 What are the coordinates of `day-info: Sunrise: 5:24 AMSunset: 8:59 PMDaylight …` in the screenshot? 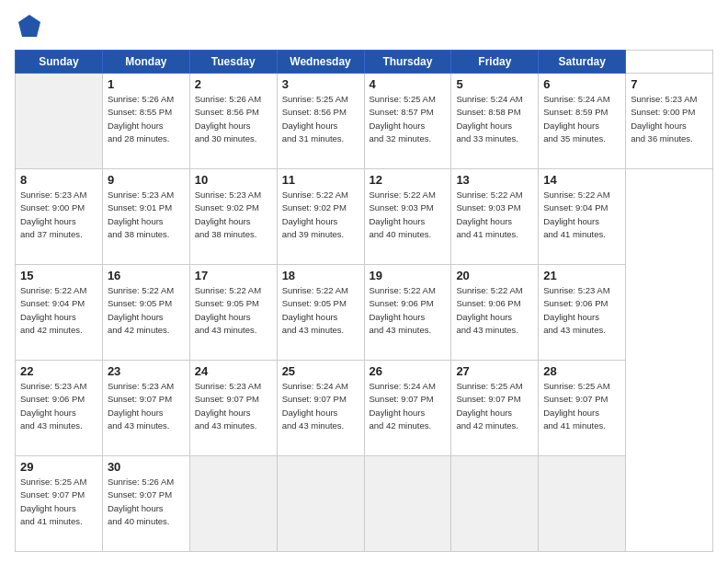 It's located at (576, 119).